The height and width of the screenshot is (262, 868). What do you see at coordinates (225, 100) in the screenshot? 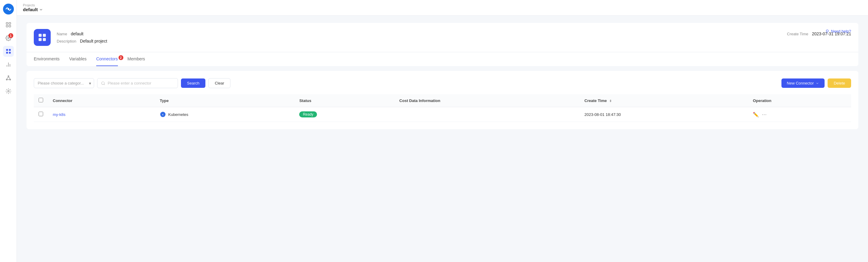
I see `header-type: Type` at bounding box center [225, 100].